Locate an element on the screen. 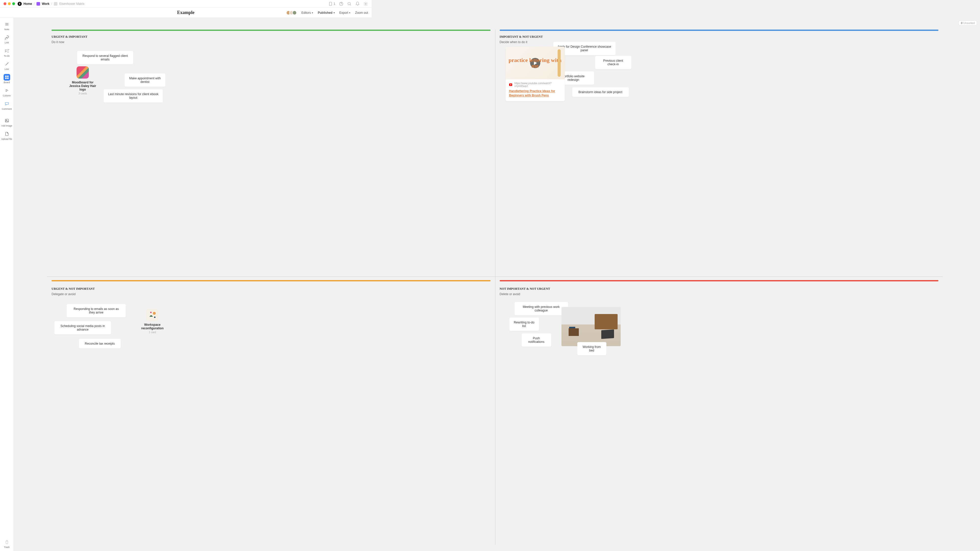 The image size is (980, 551). settings-icon is located at coordinates (366, 4).